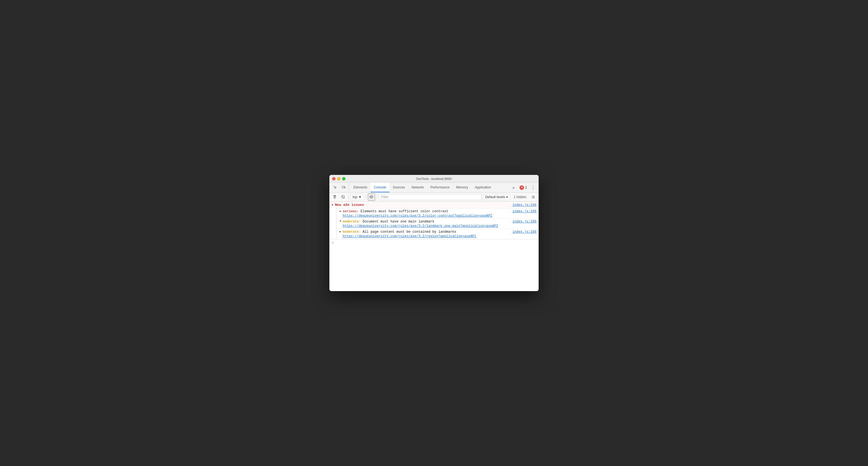 The width and height of the screenshot is (868, 466). Describe the element at coordinates (434, 197) in the screenshot. I see `console-toolbar: top ▼ Default levels ▾ 1 hidden` at that location.